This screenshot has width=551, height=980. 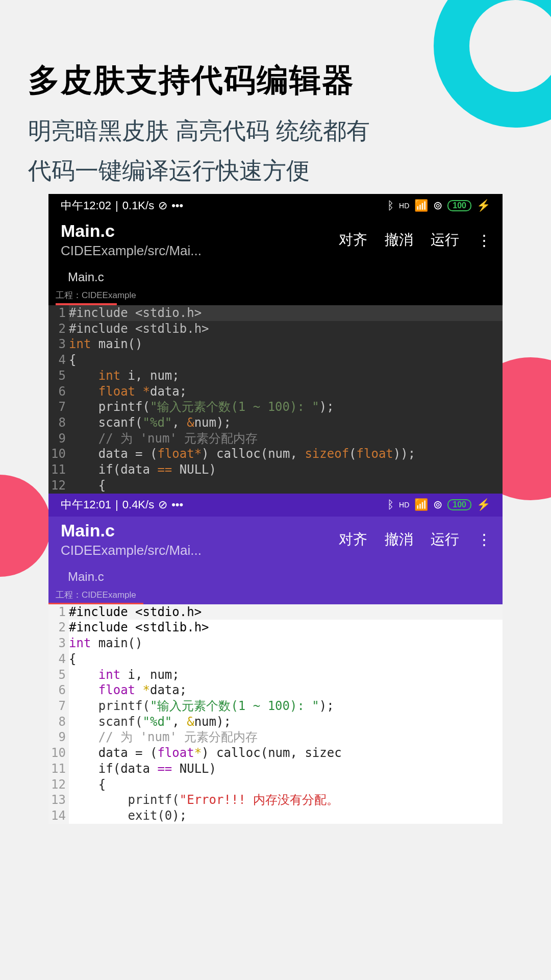 What do you see at coordinates (86, 505) in the screenshot?
I see `status-time: 中午12:01` at bounding box center [86, 505].